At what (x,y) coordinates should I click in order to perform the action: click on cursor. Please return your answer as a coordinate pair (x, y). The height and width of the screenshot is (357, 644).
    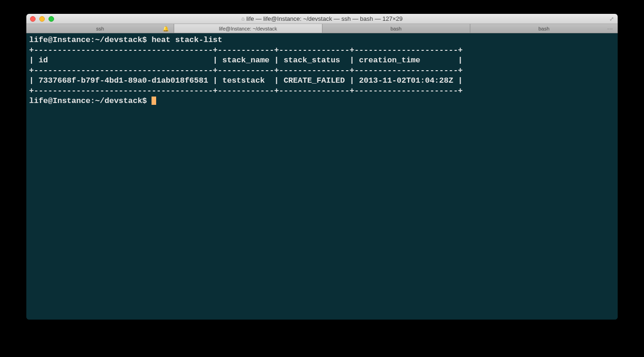
    Looking at the image, I should click on (154, 101).